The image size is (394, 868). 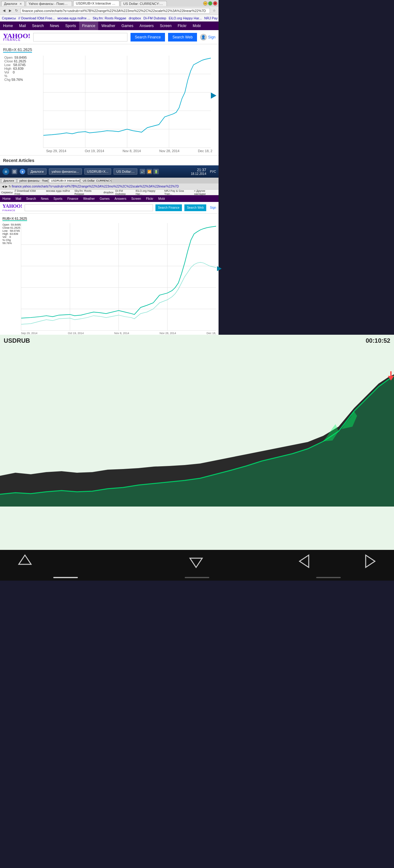 I want to click on network-icon: 📶, so click(x=149, y=172).